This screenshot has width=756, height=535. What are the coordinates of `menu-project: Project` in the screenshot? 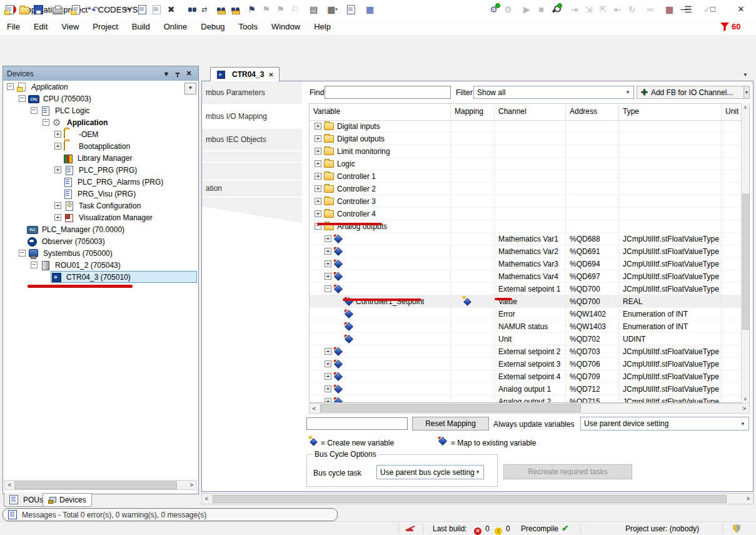 It's located at (105, 26).